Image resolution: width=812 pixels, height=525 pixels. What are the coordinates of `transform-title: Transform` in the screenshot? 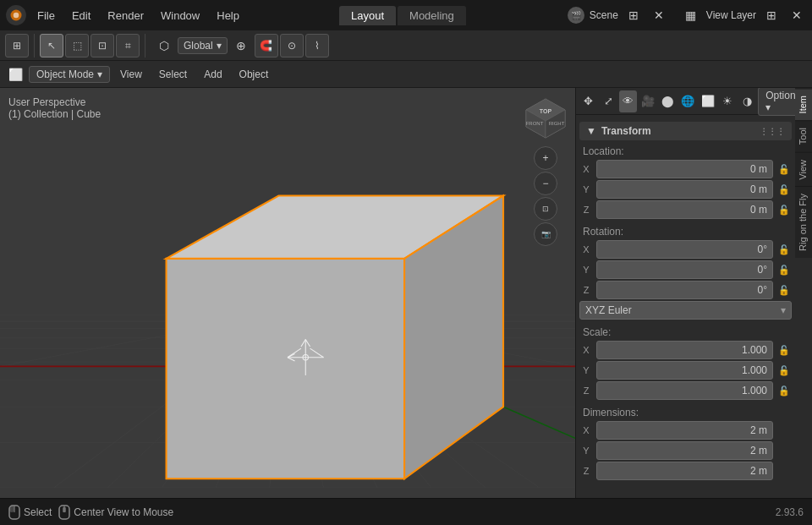 It's located at (626, 131).